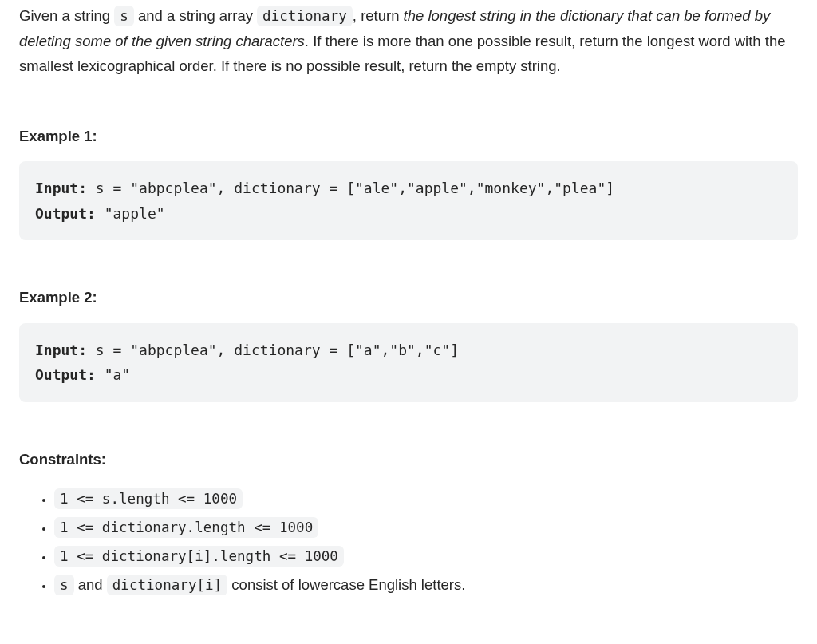 Image resolution: width=817 pixels, height=644 pixels. Describe the element at coordinates (305, 16) in the screenshot. I see `inline-code: dictionary` at that location.